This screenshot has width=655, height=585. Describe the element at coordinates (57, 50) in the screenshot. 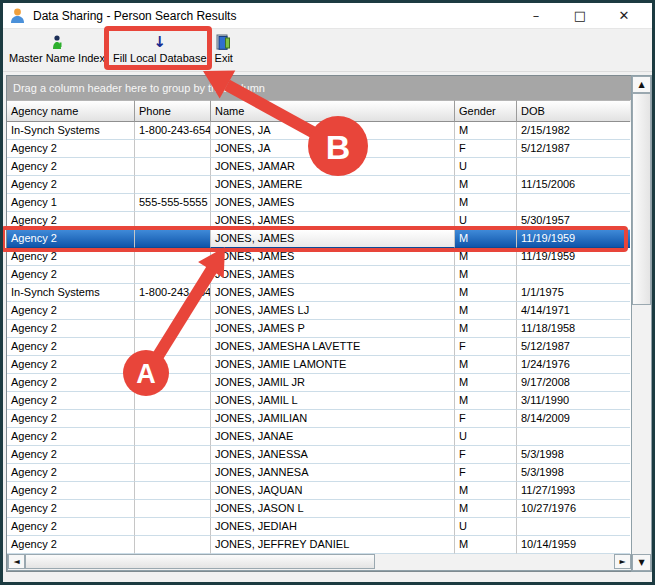

I see `master-name-index-button: Master Name Index` at that location.